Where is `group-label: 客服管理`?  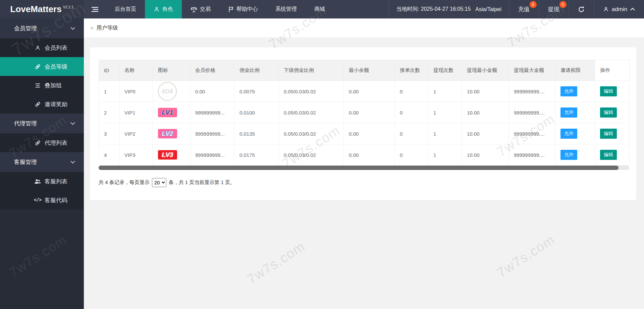 group-label: 客服管理 is located at coordinates (25, 162).